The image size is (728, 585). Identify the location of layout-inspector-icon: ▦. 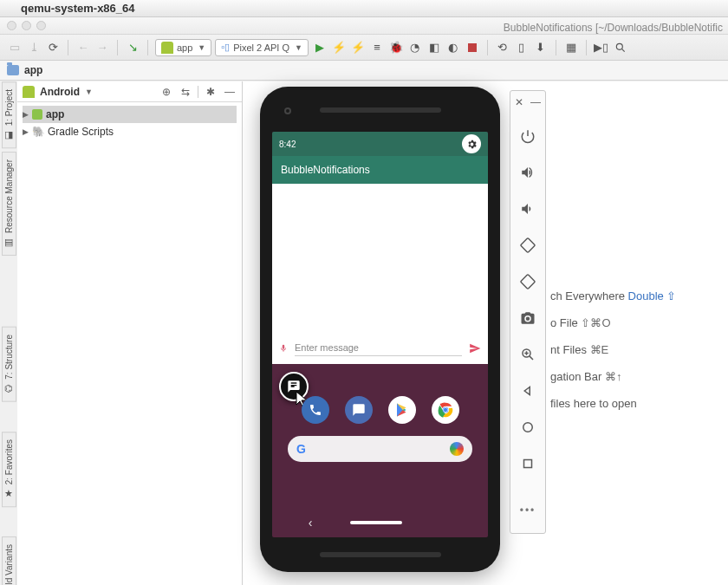
(571, 48).